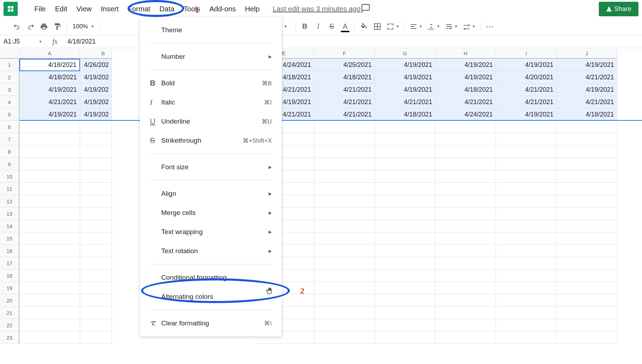 The height and width of the screenshot is (364, 642). What do you see at coordinates (10, 65) in the screenshot?
I see `row-header-1: 1` at bounding box center [10, 65].